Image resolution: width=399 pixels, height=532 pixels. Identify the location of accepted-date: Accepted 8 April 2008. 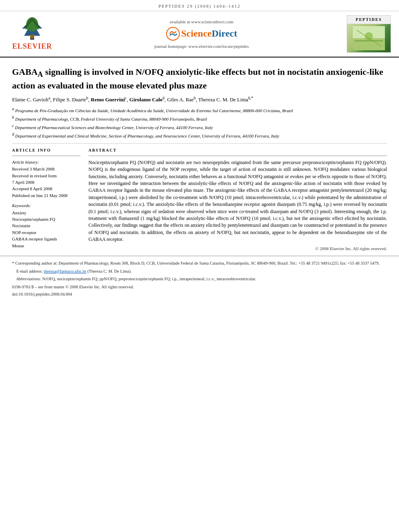
(46, 189).